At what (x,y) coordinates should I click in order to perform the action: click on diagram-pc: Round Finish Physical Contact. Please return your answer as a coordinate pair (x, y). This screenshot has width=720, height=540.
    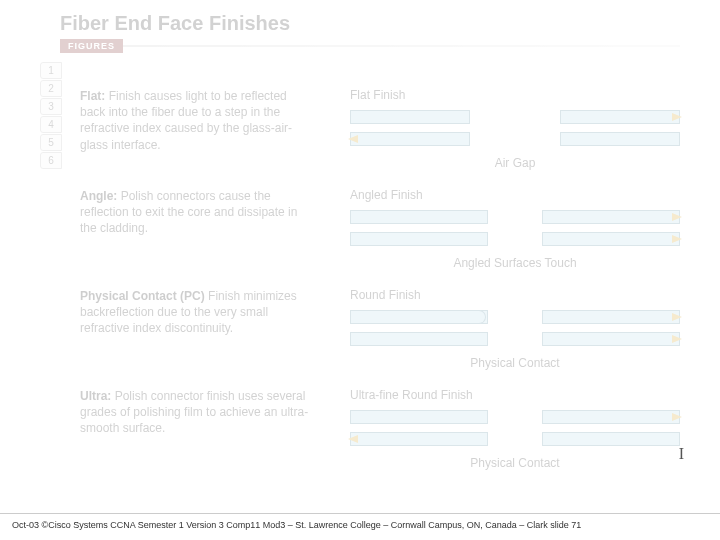
    Looking at the image, I should click on (515, 329).